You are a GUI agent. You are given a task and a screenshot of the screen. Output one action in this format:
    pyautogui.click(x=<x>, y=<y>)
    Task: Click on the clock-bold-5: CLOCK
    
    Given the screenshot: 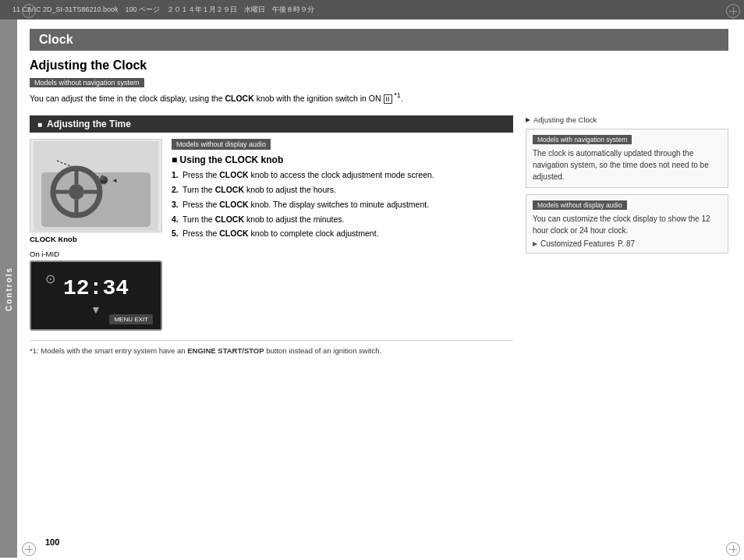 What is the action you would take?
    pyautogui.click(x=234, y=233)
    